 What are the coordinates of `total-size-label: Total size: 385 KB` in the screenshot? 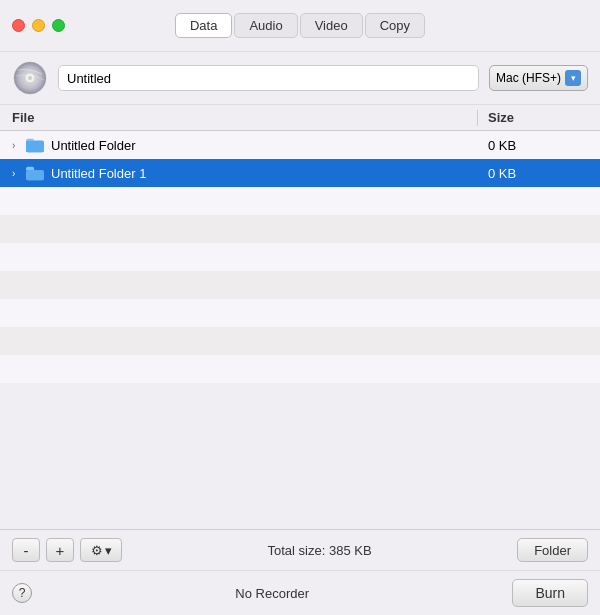 It's located at (320, 550).